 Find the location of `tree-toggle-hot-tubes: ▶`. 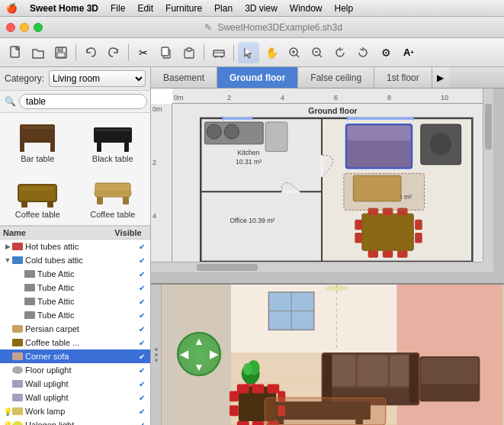

tree-toggle-hot-tubes: ▶ is located at coordinates (8, 246).